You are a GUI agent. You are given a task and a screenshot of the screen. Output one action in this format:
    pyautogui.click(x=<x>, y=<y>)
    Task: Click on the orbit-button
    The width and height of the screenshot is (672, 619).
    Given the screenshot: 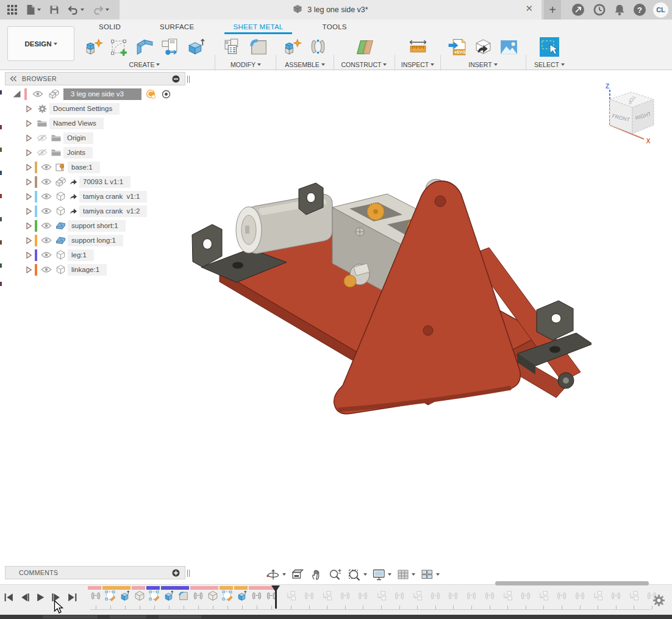 What is the action you would take?
    pyautogui.click(x=276, y=574)
    